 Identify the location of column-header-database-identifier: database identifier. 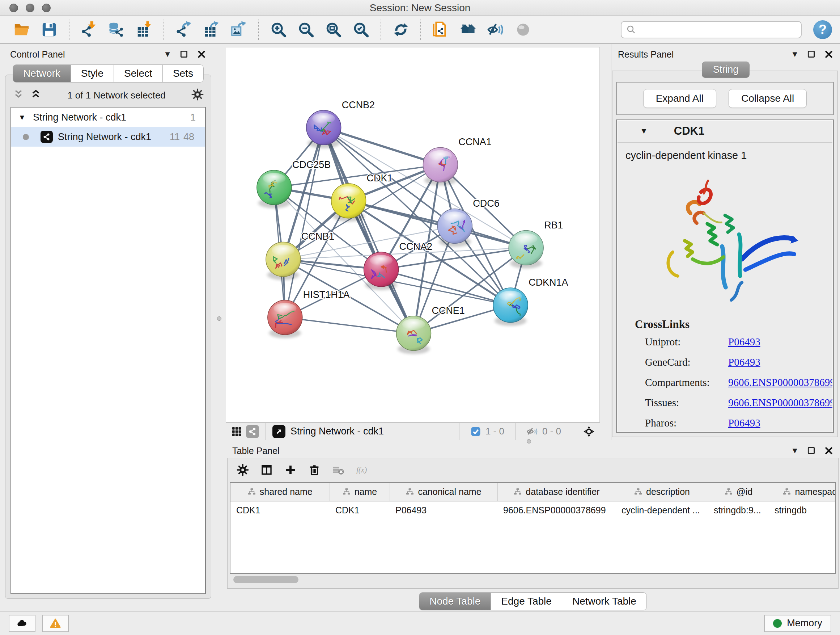
(557, 492).